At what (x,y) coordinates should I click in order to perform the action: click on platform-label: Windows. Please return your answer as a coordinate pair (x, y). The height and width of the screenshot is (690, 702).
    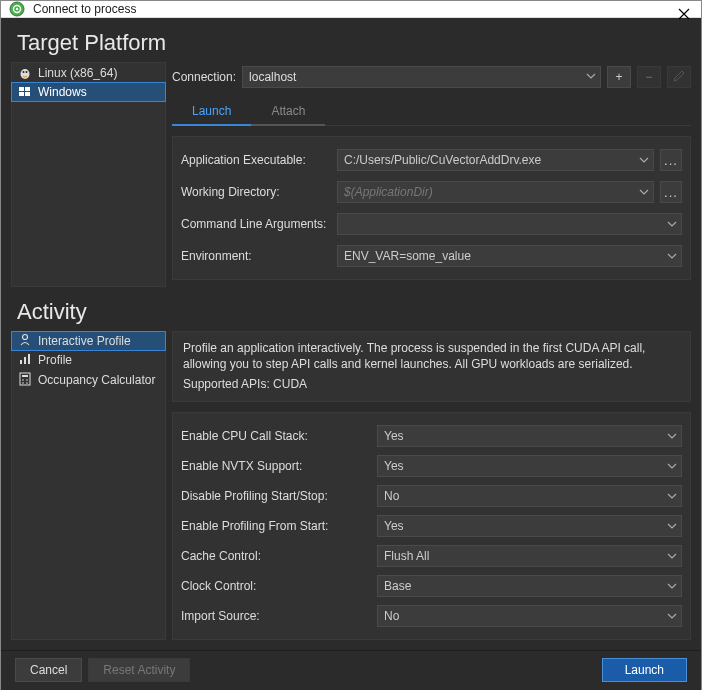
    Looking at the image, I should click on (62, 92).